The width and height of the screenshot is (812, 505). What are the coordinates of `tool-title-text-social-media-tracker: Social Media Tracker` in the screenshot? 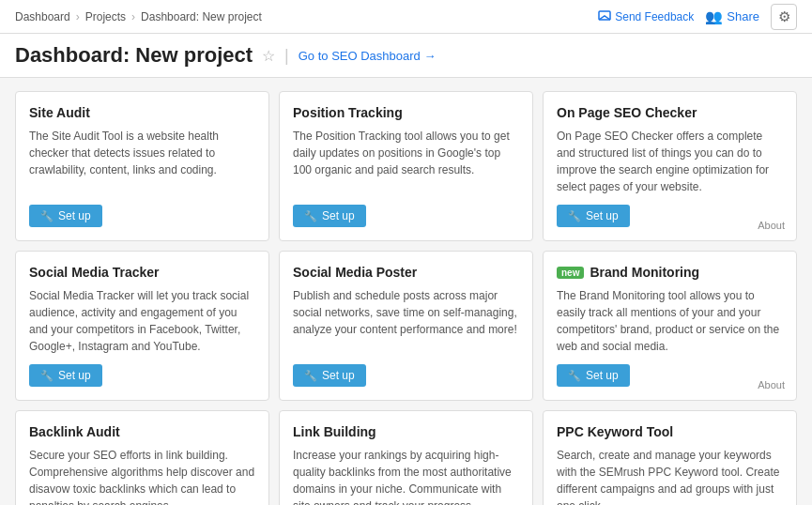 It's located at (94, 272).